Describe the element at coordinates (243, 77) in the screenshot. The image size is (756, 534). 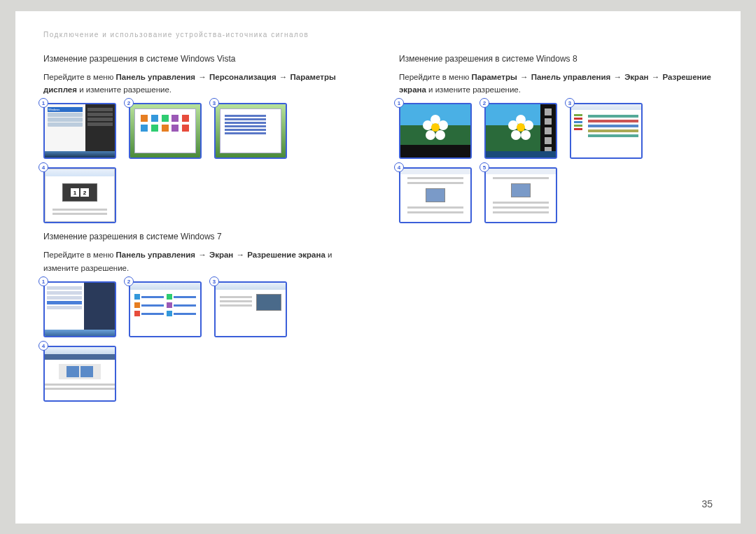
I see `path-step: Персонализация` at that location.